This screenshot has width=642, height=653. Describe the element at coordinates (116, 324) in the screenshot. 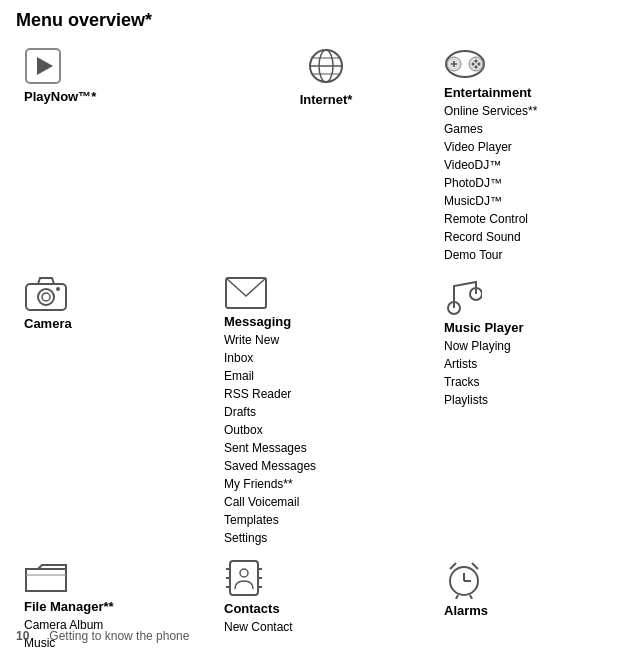

I see `camera-title: Camera` at that location.